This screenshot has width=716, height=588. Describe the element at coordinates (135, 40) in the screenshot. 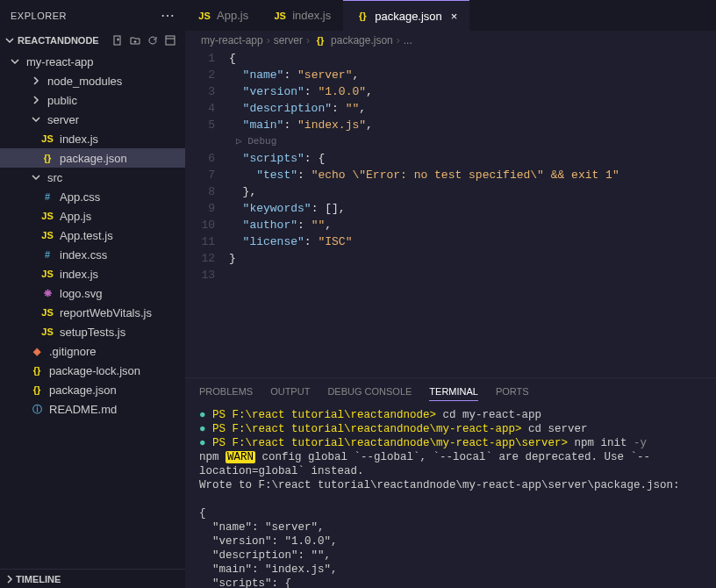

I see `new-folder-icon` at that location.